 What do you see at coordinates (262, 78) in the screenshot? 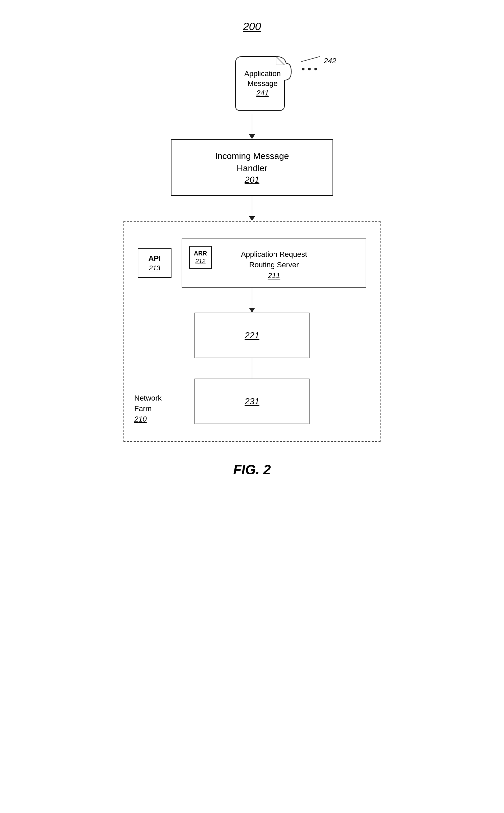
I see `app-message-label: Application Message` at bounding box center [262, 78].